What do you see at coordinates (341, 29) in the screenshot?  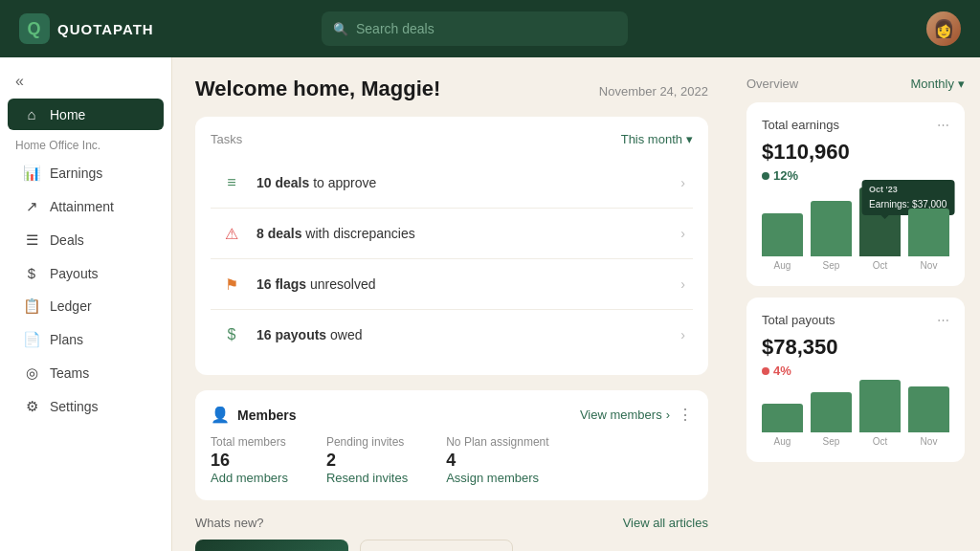 I see `search-icon: 🔍` at bounding box center [341, 29].